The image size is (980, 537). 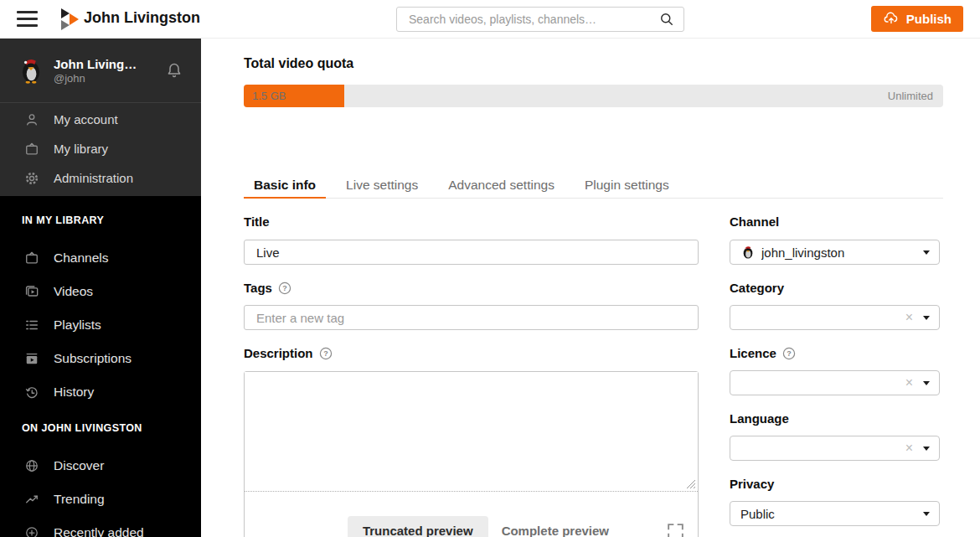 What do you see at coordinates (101, 499) in the screenshot?
I see `sidebar-item-trending: Trending` at bounding box center [101, 499].